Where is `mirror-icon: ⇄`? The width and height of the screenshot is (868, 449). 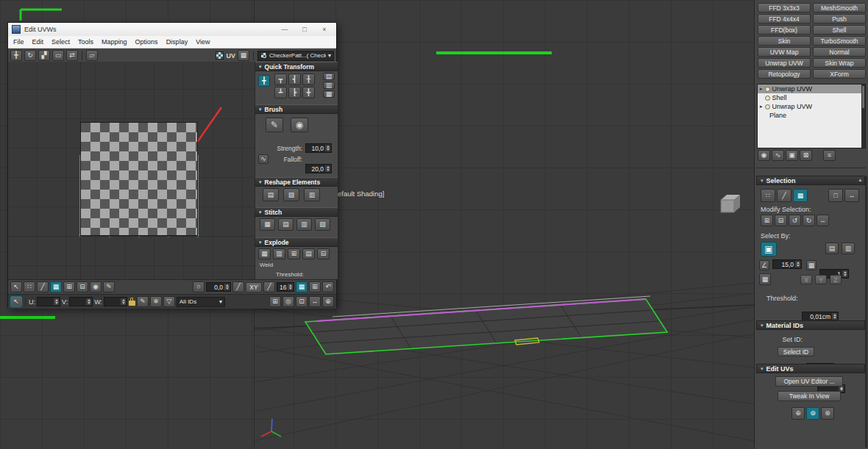
mirror-icon: ⇄ is located at coordinates (72, 56).